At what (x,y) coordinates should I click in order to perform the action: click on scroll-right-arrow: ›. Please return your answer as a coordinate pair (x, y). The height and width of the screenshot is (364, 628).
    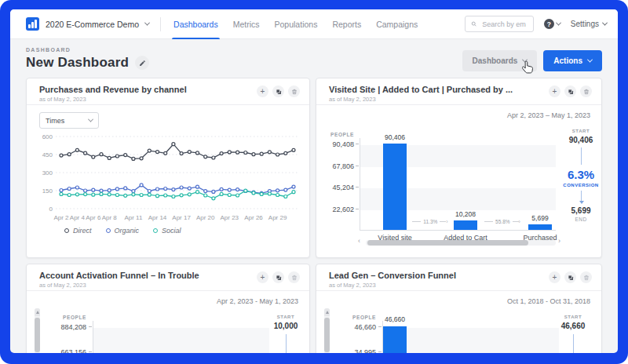
    Looking at the image, I should click on (559, 241).